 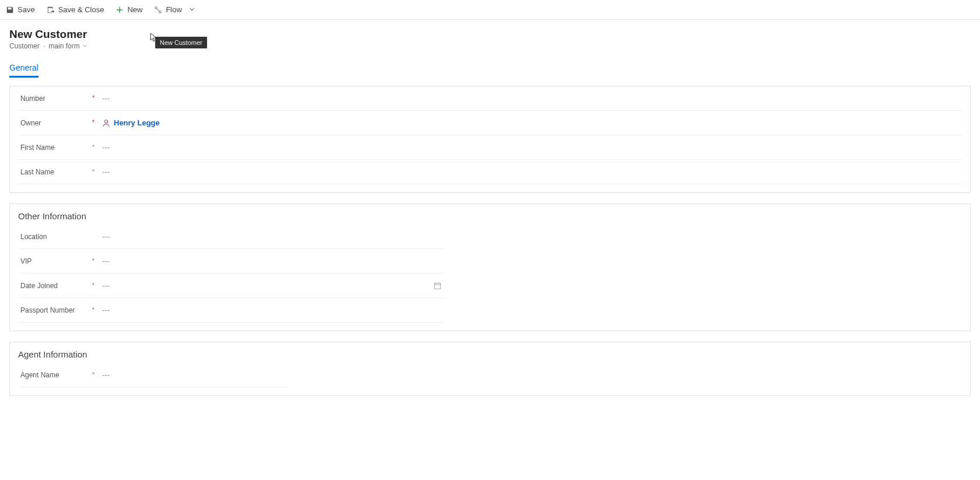 What do you see at coordinates (129, 9) in the screenshot?
I see `new-button: New` at bounding box center [129, 9].